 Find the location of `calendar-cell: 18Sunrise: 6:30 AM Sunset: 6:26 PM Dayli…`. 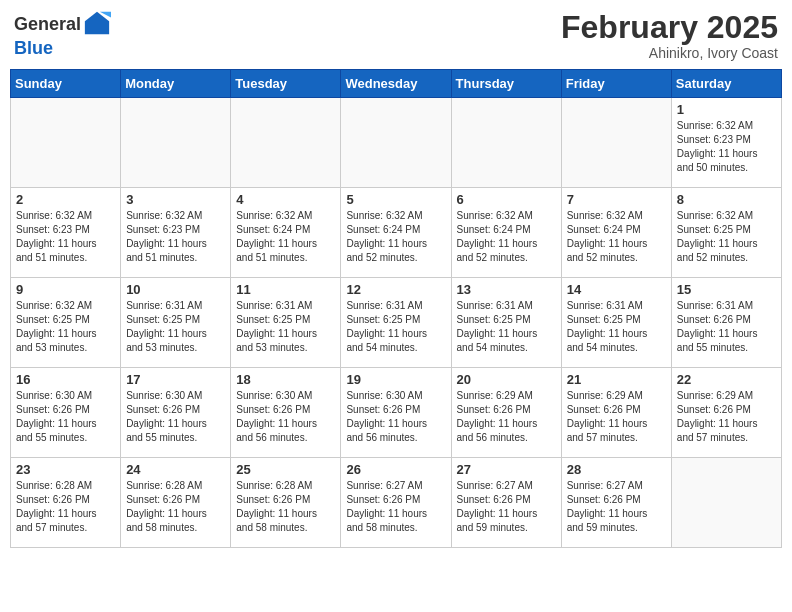

calendar-cell: 18Sunrise: 6:30 AM Sunset: 6:26 PM Dayli… is located at coordinates (286, 413).